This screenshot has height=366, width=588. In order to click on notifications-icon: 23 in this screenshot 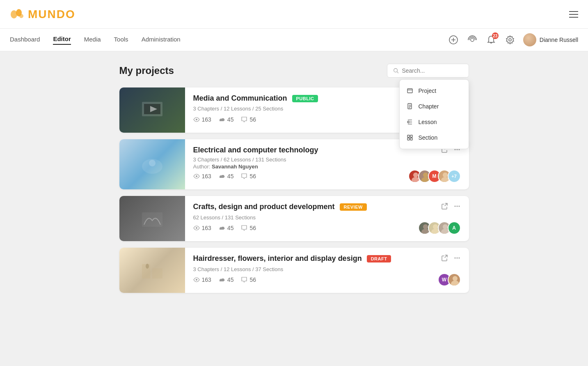, I will do `click(491, 40)`.